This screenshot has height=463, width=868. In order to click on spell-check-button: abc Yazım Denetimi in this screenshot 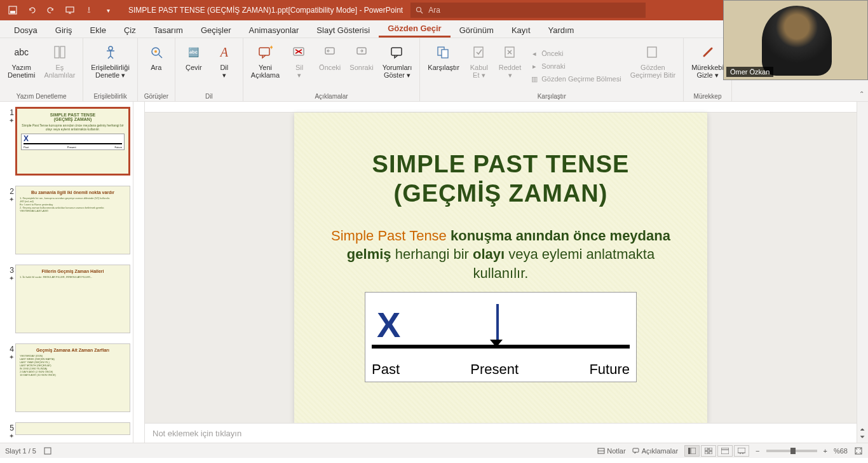, I will do `click(22, 66)`.